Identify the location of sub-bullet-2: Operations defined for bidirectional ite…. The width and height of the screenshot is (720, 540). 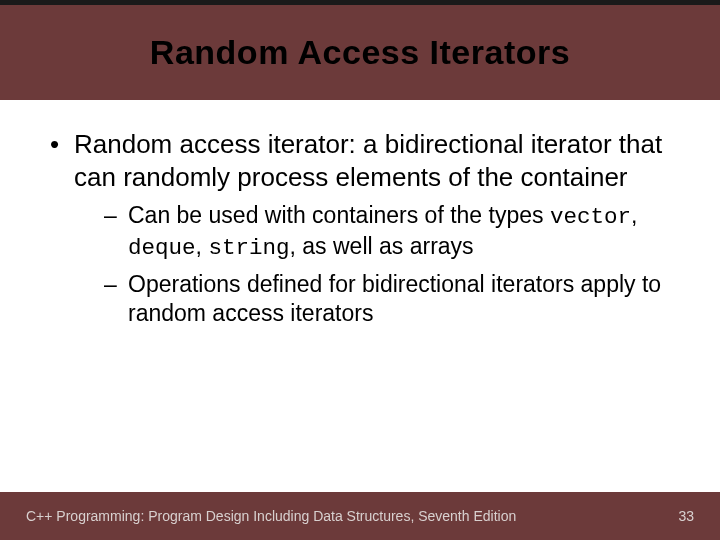
(396, 300).